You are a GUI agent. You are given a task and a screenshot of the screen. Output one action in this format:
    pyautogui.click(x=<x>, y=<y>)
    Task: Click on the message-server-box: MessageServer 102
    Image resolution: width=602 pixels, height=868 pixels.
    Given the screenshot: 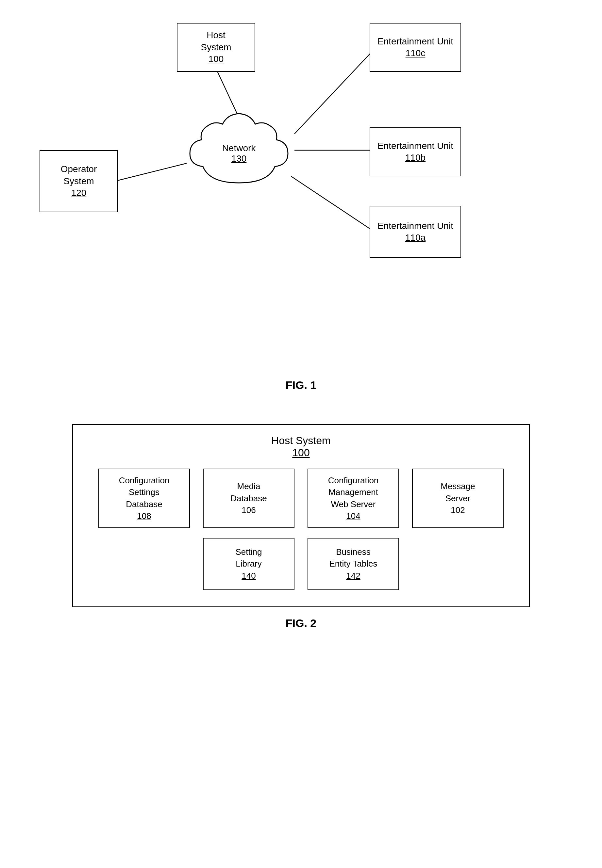 What is the action you would take?
    pyautogui.click(x=458, y=498)
    